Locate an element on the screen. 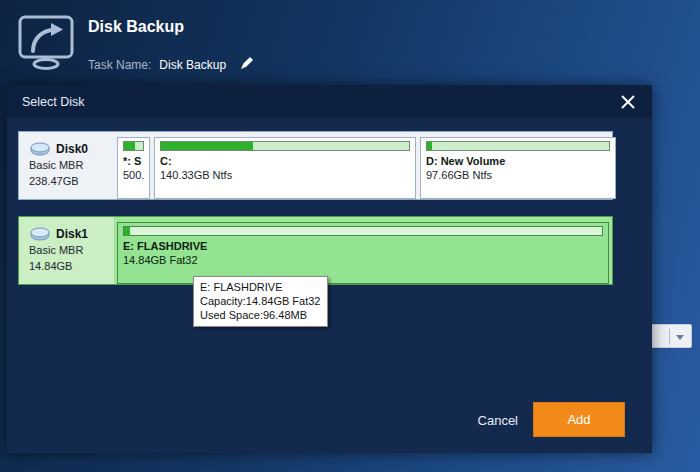 This screenshot has height=472, width=700. cancel-button: Cancel is located at coordinates (498, 420).